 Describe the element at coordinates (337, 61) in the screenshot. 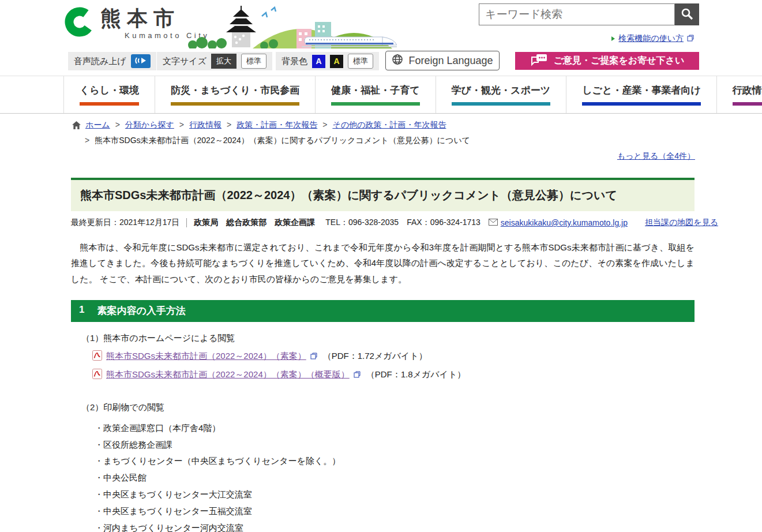

I see `bg-color-black-button: A` at that location.